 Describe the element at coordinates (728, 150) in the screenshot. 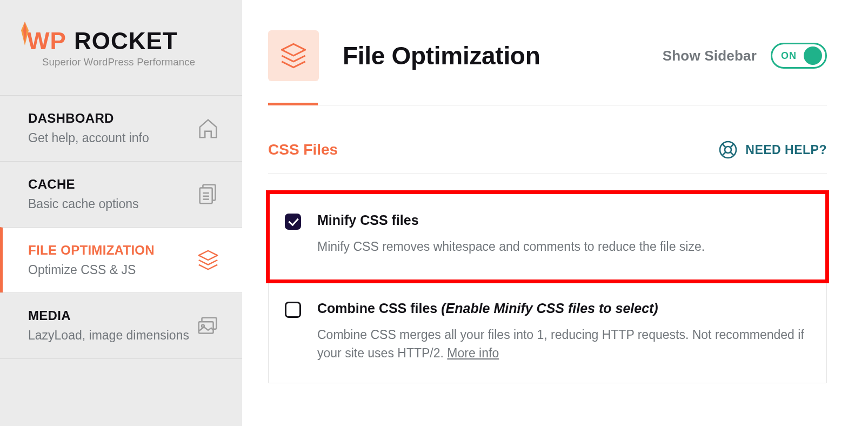

I see `lifebuoy-icon` at that location.